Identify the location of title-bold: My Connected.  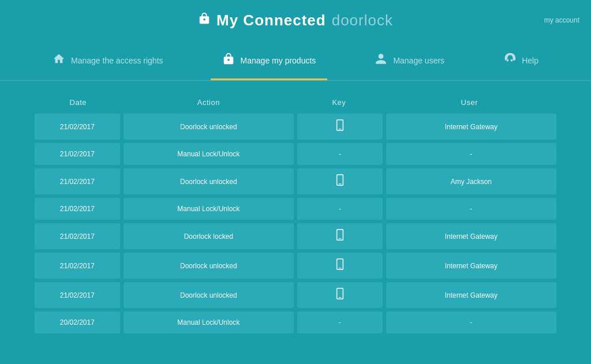
(271, 21).